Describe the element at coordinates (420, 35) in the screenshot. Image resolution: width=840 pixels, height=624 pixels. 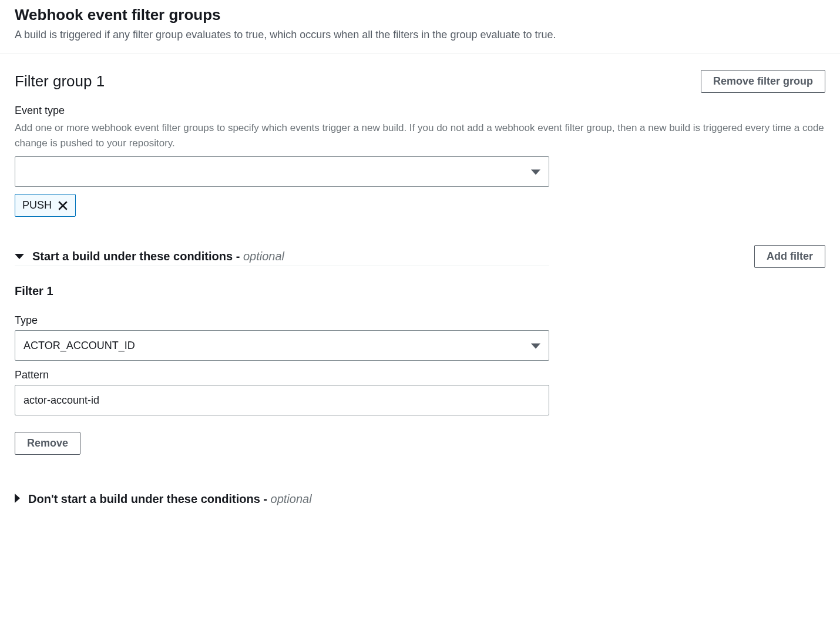
I see `page-description: A build is triggered if any filter group…` at that location.